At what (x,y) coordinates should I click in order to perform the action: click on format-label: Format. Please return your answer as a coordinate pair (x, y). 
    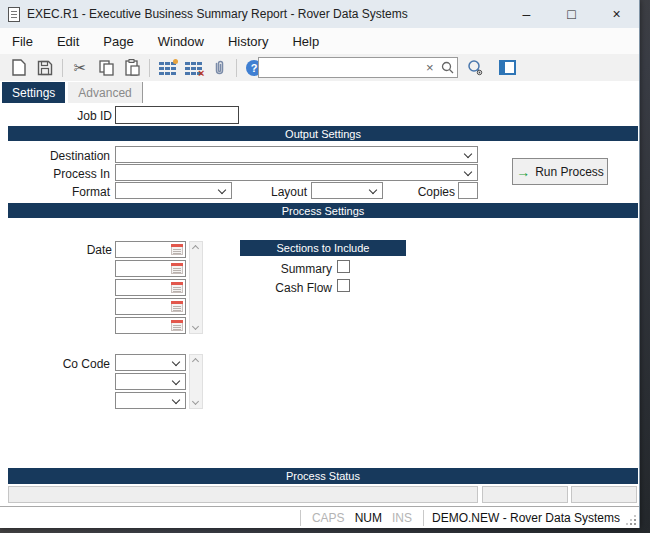
    Looking at the image, I should click on (55, 192).